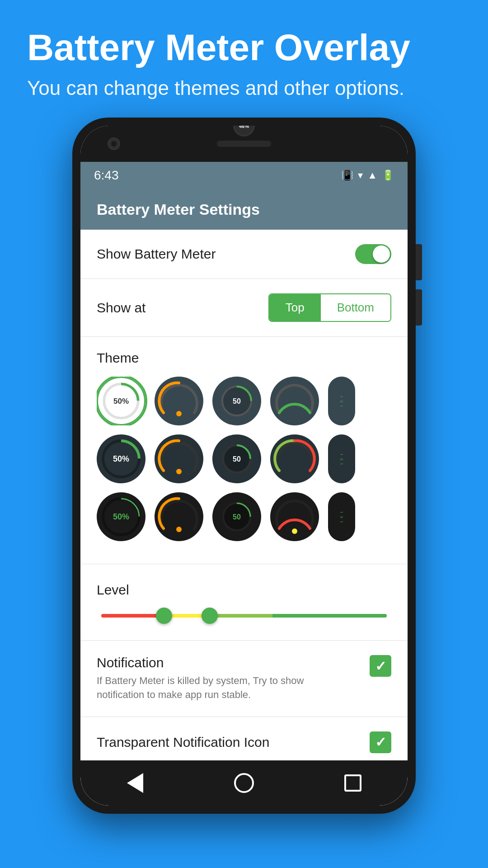 The width and height of the screenshot is (488, 868). I want to click on home-icon, so click(244, 783).